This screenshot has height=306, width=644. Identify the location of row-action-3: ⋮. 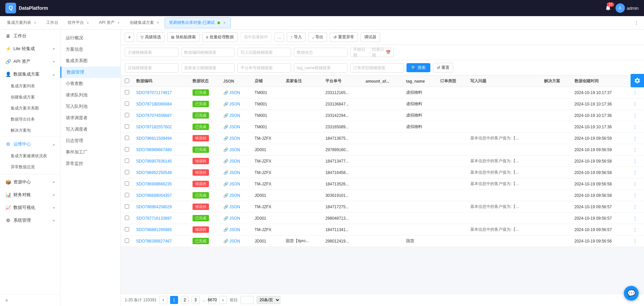
(637, 127).